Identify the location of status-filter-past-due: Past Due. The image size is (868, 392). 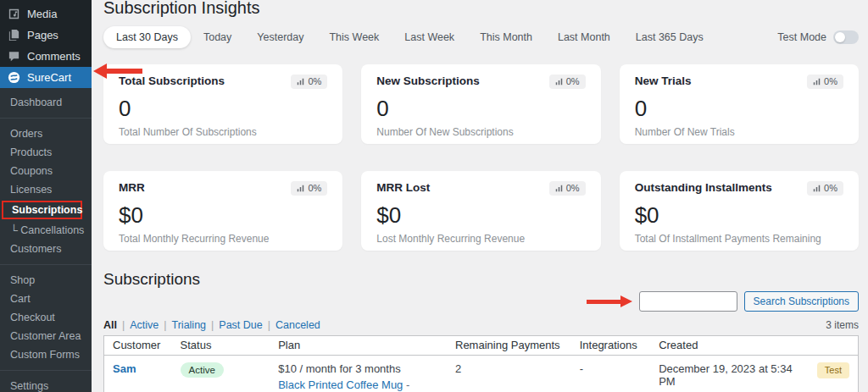
(241, 325).